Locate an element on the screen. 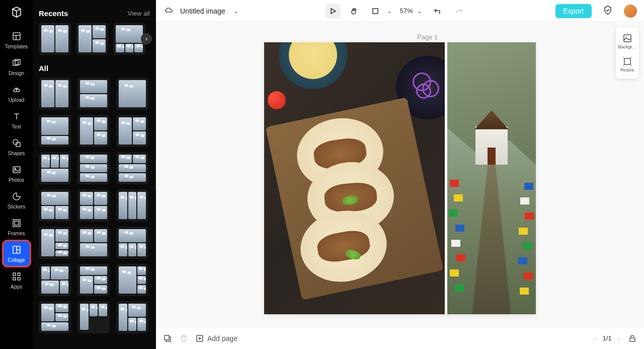  cloud-sync-icon is located at coordinates (169, 11).